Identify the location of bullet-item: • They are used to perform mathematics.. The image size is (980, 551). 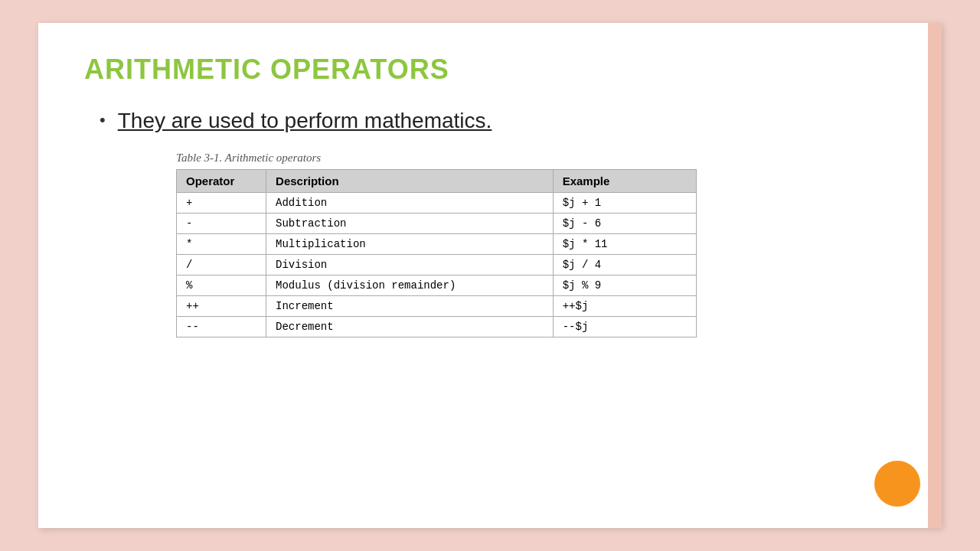
(490, 121).